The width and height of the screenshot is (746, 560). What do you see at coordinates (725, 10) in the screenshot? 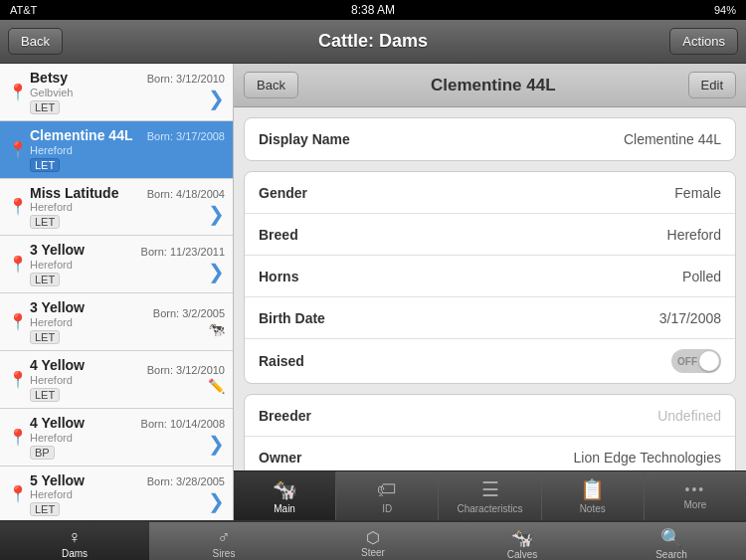
I see `battery: 94%` at bounding box center [725, 10].